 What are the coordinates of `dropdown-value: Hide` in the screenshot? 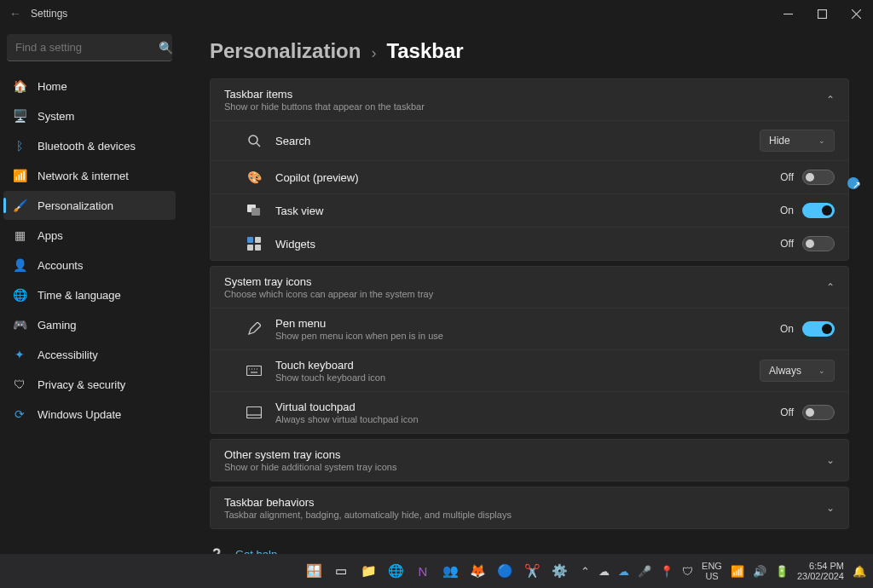 It's located at (779, 141).